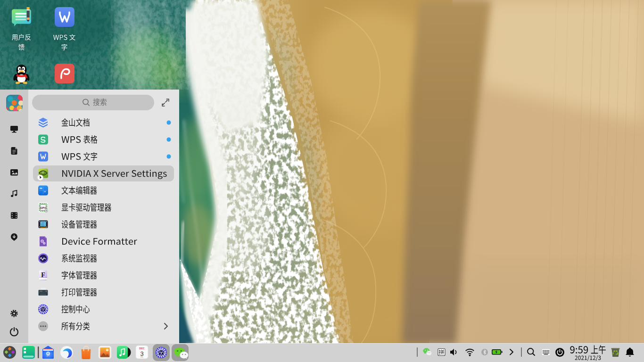  What do you see at coordinates (43, 208) in the screenshot?
I see `svg-text: GPU` at bounding box center [43, 208].